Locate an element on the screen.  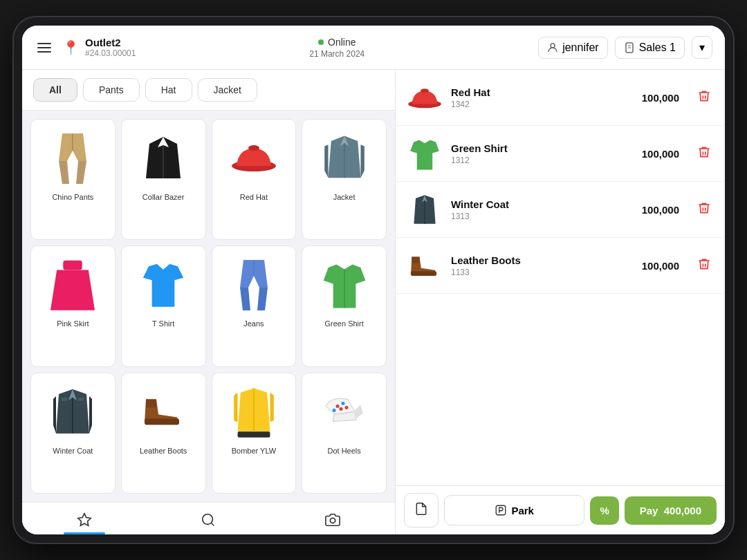
order-green-shirt-svg is located at coordinates (425, 153).